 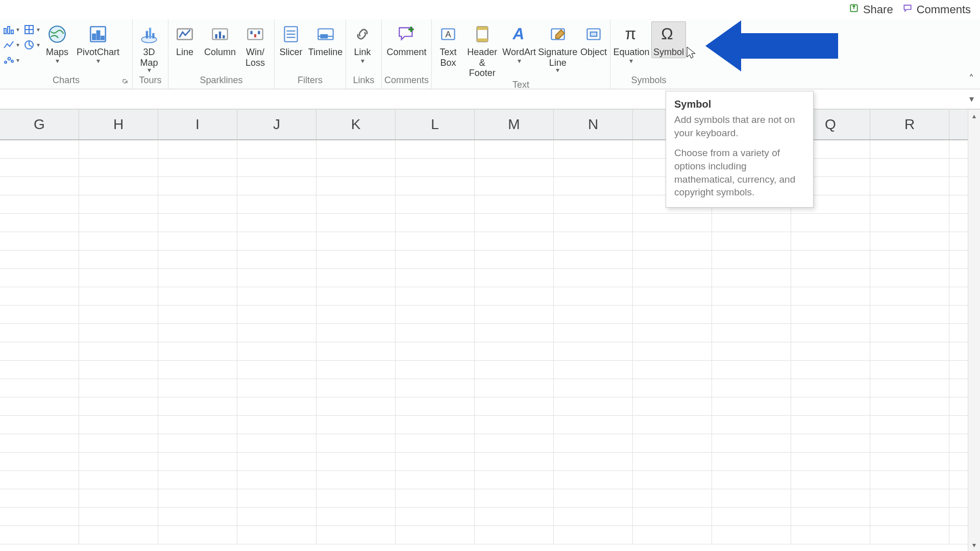 I want to click on symbol-button: Ω Symbol, so click(x=669, y=40).